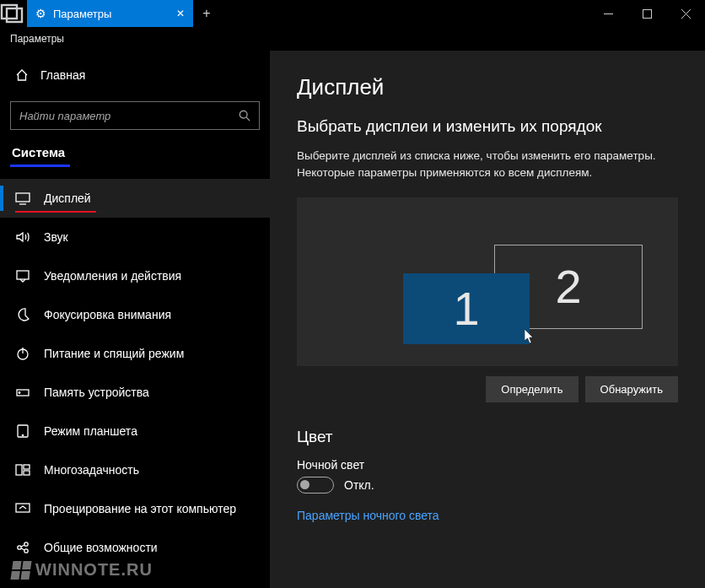 The height and width of the screenshot is (588, 705). I want to click on tab-close-icon: ✕, so click(180, 13).